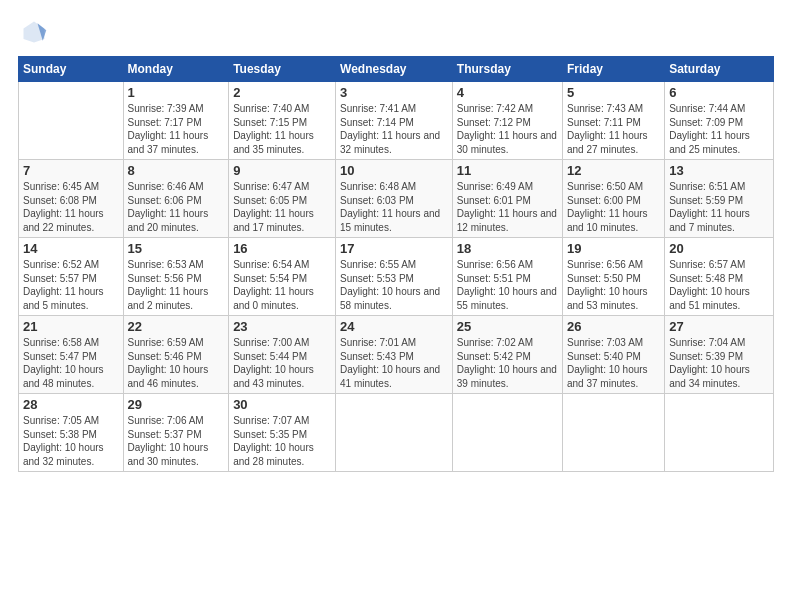 The image size is (792, 612). I want to click on day-number: 24, so click(394, 326).